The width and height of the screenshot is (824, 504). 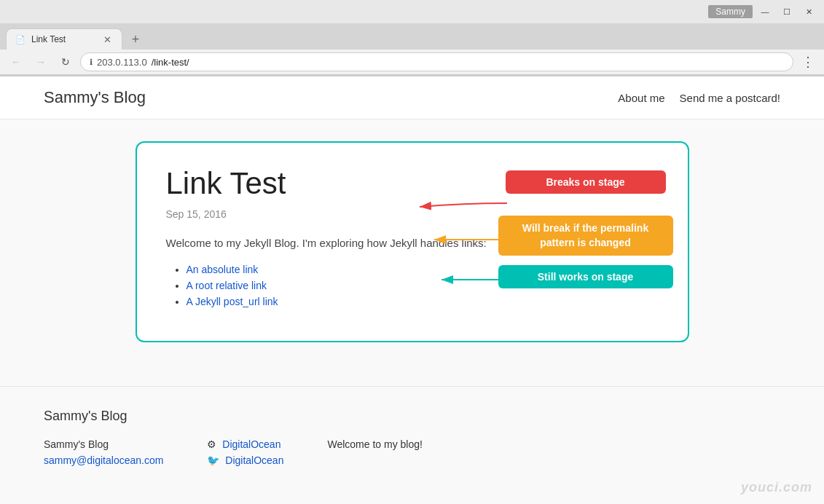 I want to click on tab-bar: 📄 Link Test ✕ +, so click(x=412, y=36).